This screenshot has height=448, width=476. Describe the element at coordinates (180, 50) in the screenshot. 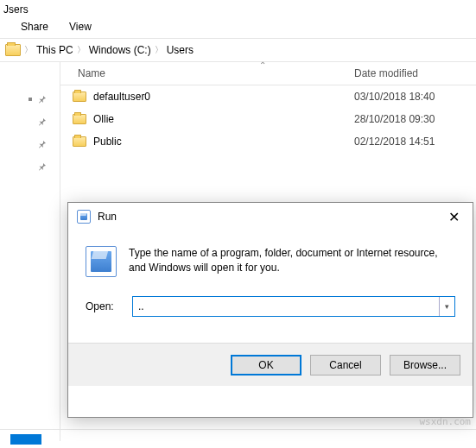

I see `crumb-folder: Users` at that location.